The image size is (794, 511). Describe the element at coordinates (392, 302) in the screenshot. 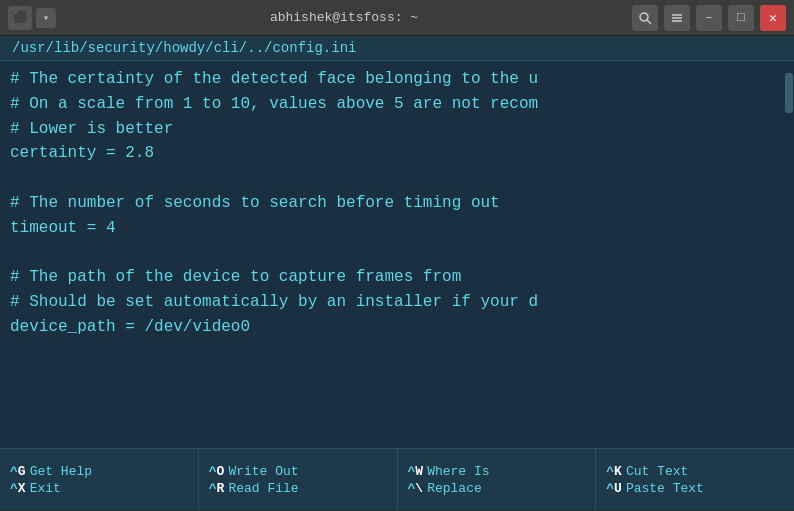

I see `editor-line: # Should be set automatically by an inst…` at that location.